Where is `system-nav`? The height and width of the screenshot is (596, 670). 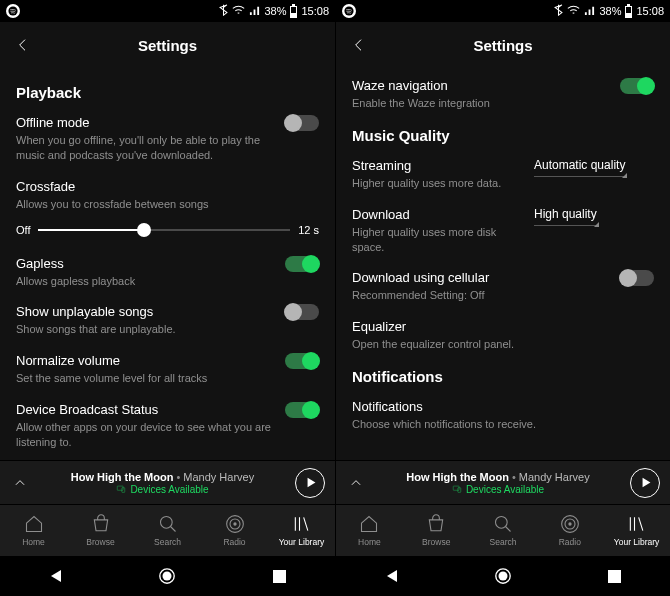 system-nav is located at coordinates (168, 576).